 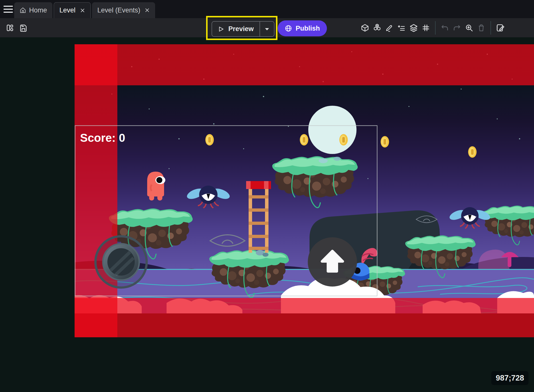 What do you see at coordinates (481, 28) in the screenshot?
I see `trash-icon` at bounding box center [481, 28].